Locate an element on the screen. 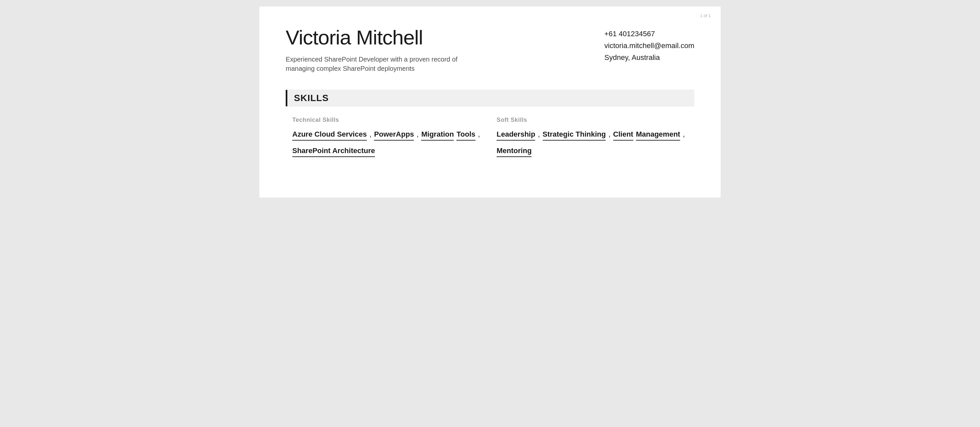 The height and width of the screenshot is (427, 980). skill-sep-1: , is located at coordinates (371, 135).